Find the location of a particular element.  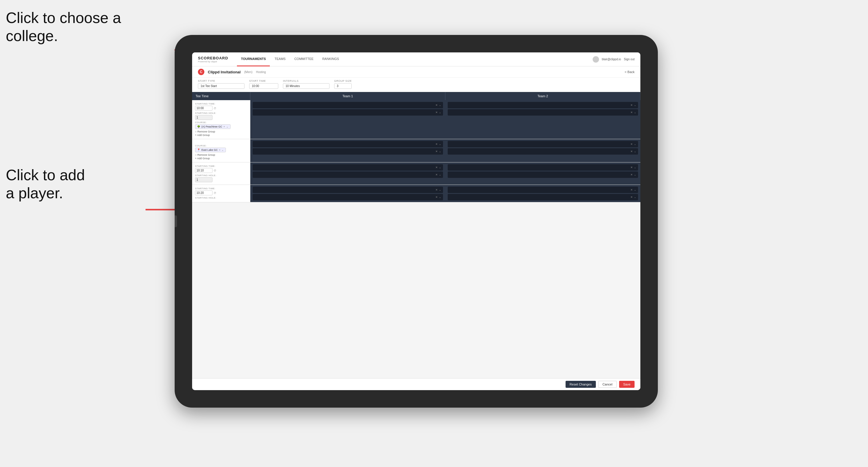

clippd-logo: C is located at coordinates (201, 72).